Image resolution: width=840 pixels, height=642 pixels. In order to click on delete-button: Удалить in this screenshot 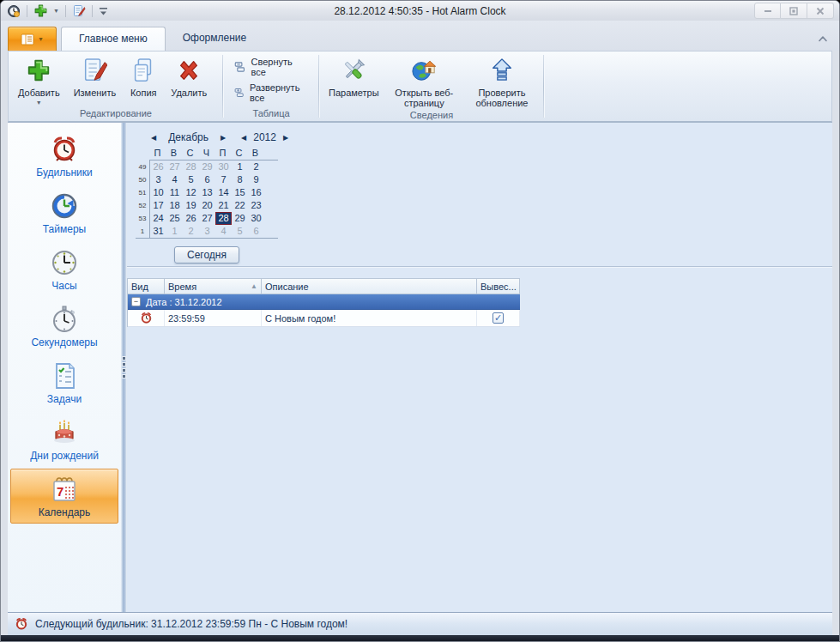, I will do `click(189, 76)`.